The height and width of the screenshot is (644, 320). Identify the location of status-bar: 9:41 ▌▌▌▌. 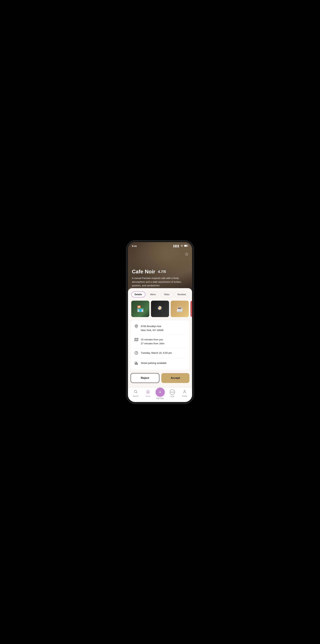
(160, 246).